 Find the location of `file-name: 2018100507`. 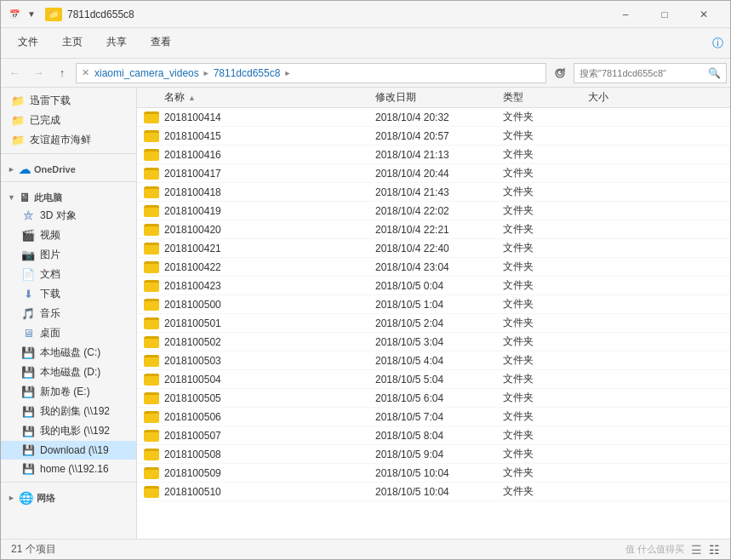

file-name: 2018100507 is located at coordinates (192, 436).